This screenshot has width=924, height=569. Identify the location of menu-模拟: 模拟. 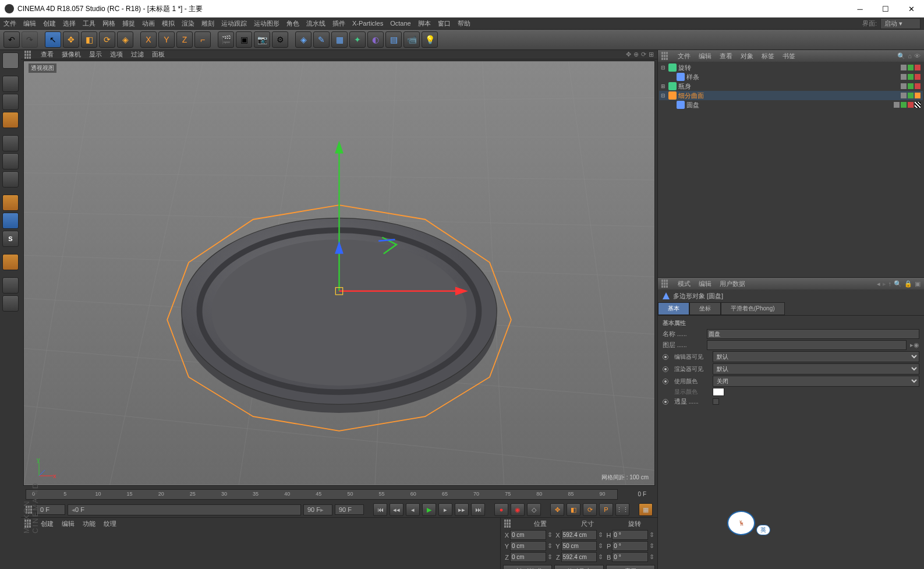
(168, 23).